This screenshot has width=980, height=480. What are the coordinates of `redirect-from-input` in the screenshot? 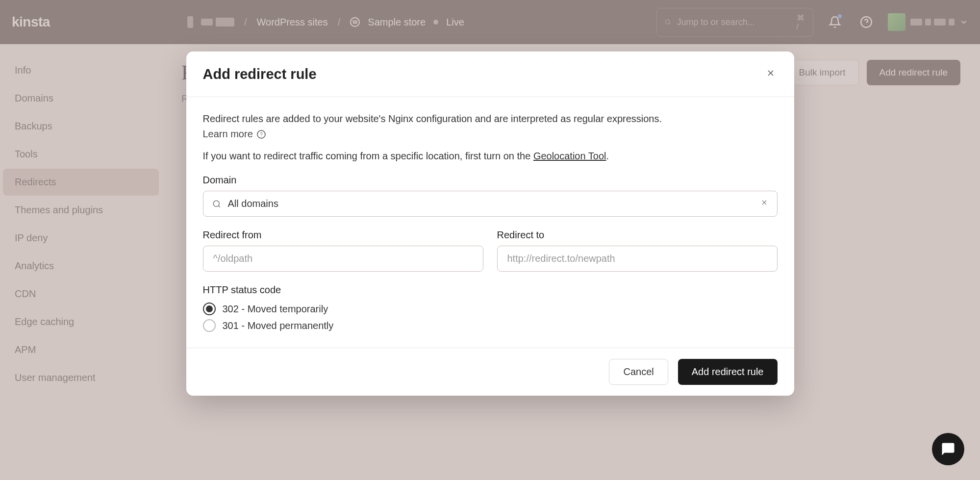 It's located at (343, 259).